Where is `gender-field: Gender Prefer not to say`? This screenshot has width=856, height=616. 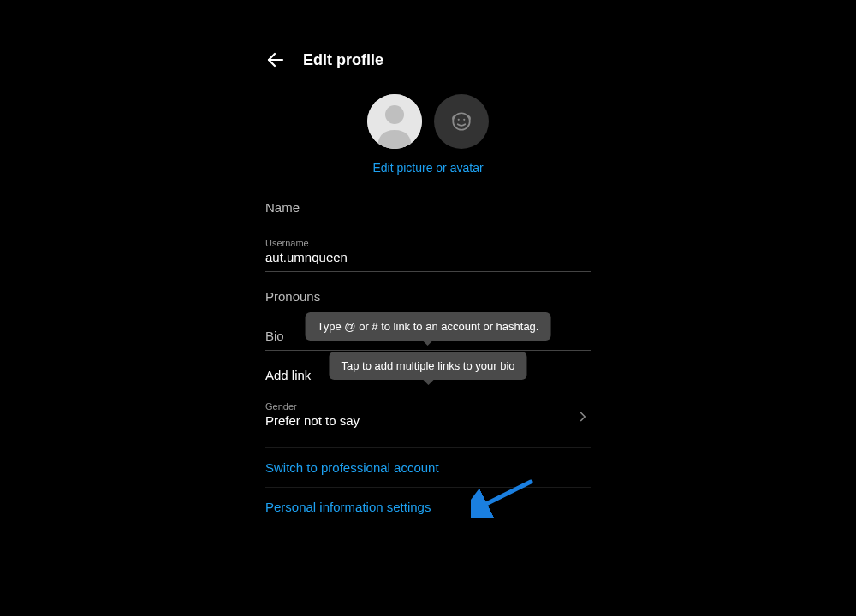 gender-field: Gender Prefer not to say is located at coordinates (428, 417).